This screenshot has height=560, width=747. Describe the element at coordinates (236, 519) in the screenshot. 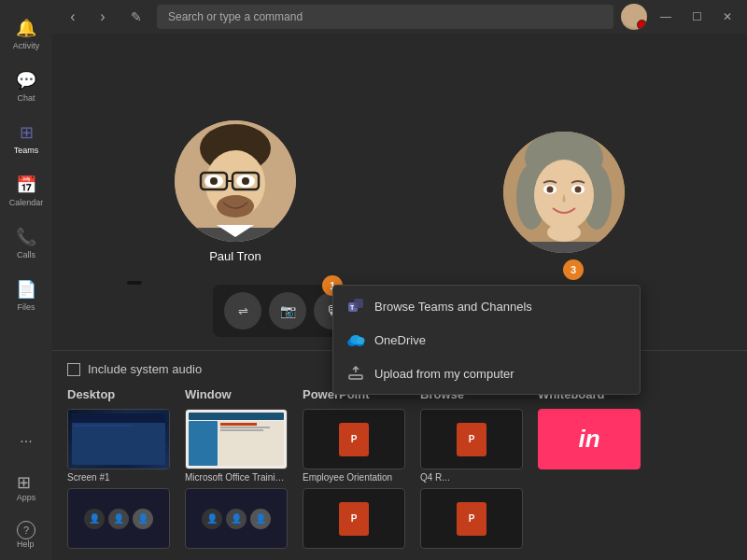

I see `window-col2: 👤 👤 👤` at that location.